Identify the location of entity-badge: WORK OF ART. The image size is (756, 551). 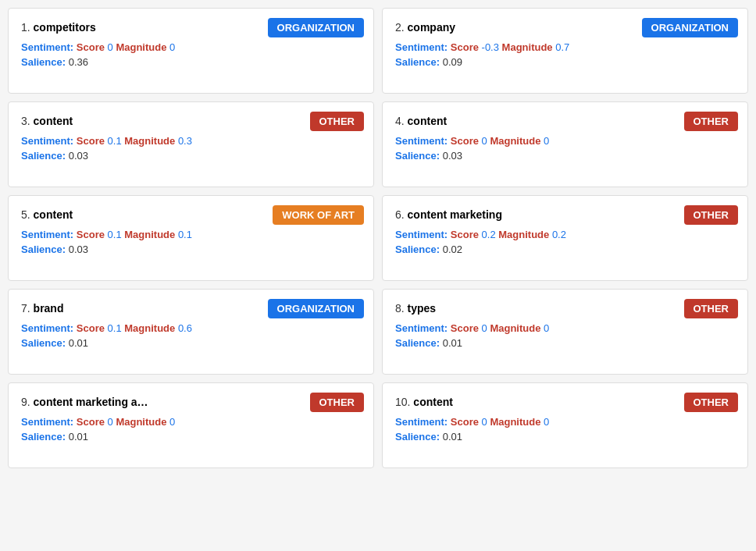
(319, 215).